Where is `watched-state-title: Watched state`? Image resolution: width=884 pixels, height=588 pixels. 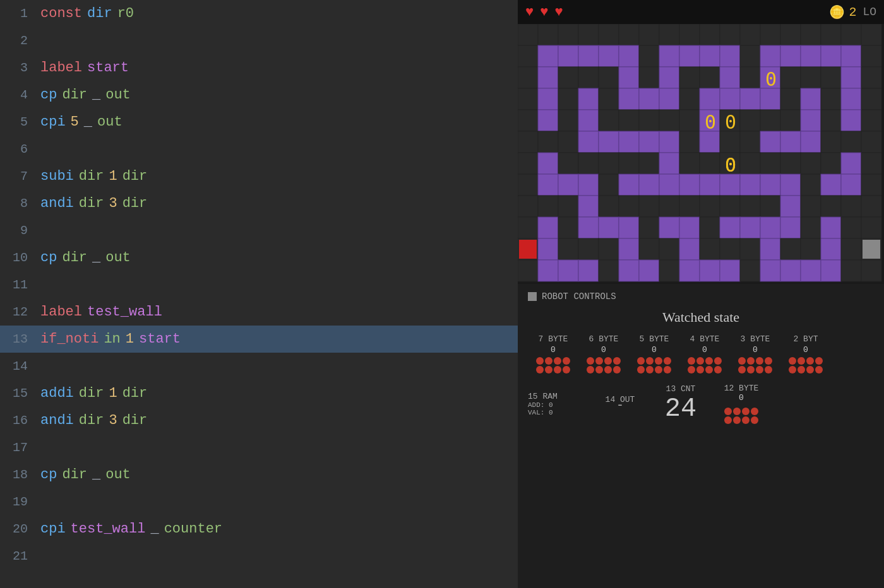
watched-state-title: Watched state is located at coordinates (701, 317).